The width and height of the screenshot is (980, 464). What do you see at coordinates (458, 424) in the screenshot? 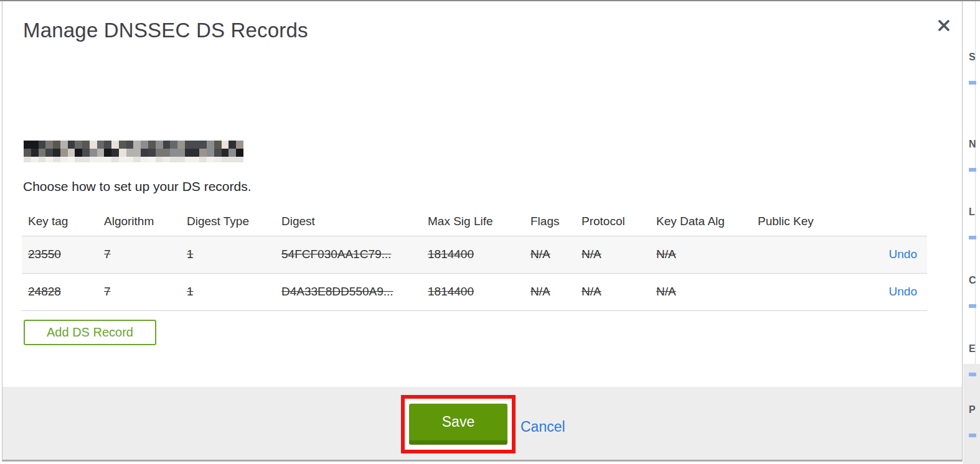
I see `save-button: Save` at bounding box center [458, 424].